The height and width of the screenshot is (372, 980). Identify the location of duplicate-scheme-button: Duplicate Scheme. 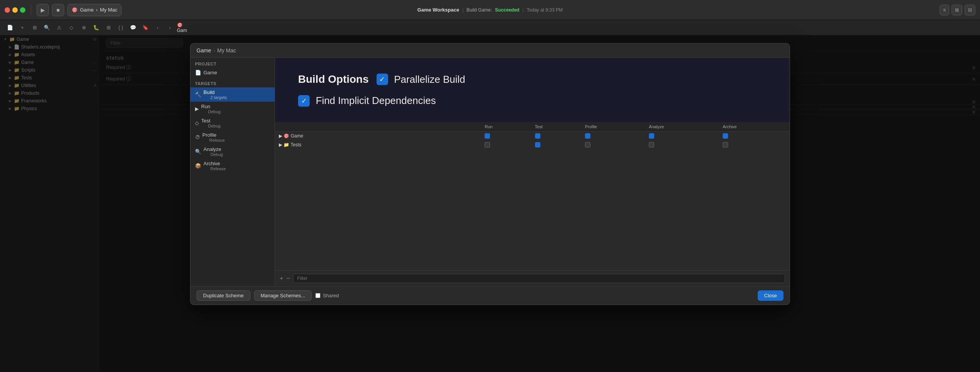
(223, 296).